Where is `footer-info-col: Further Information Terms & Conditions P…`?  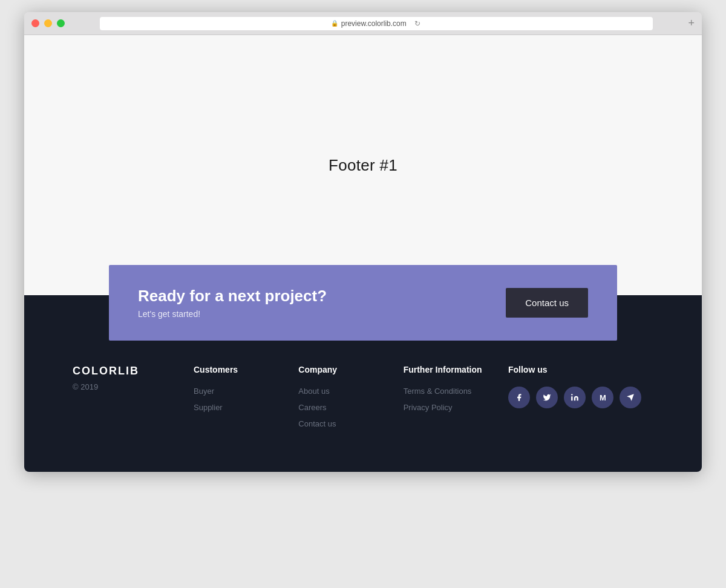 footer-info-col: Further Information Terms & Conditions P… is located at coordinates (444, 400).